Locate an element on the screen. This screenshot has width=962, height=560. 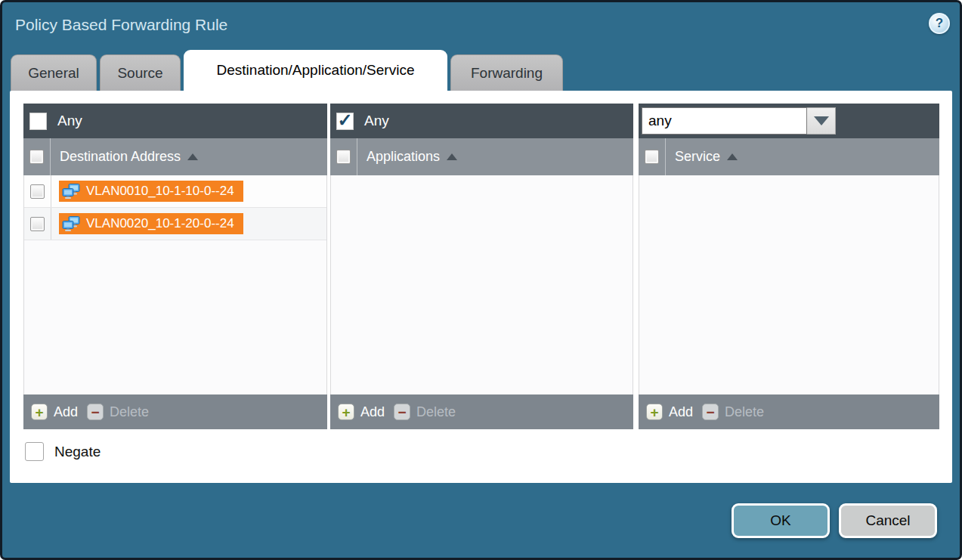
tab-forwarding: Forwarding is located at coordinates (506, 73).